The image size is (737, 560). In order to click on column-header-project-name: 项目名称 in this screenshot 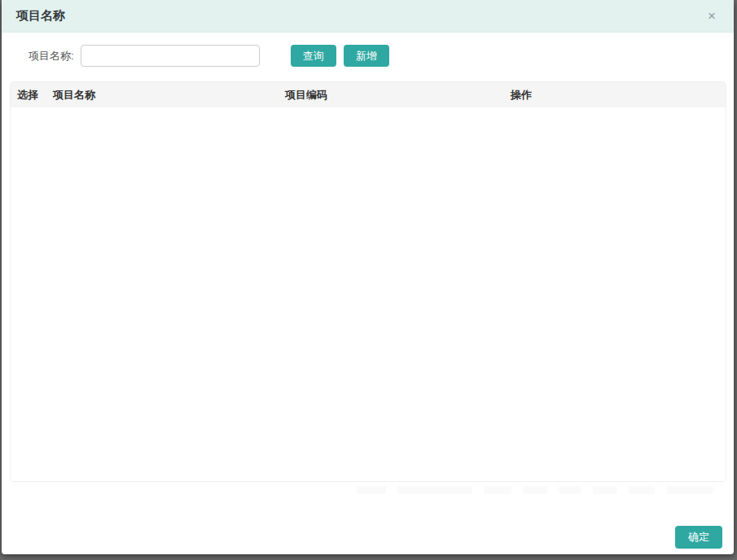, I will do `click(169, 95)`.